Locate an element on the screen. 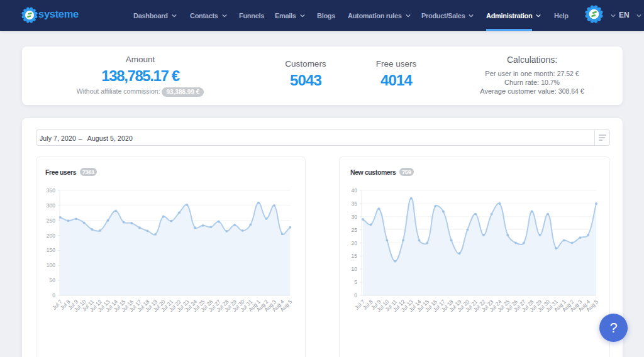  svg-text: 20 is located at coordinates (355, 243).